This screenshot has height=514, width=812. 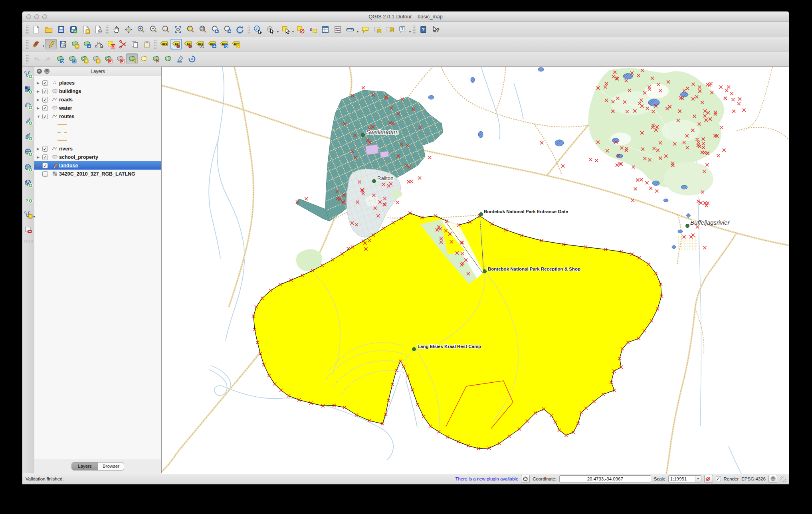 I want to click on layer-item-landuse: ▶✓landuse, so click(x=98, y=165).